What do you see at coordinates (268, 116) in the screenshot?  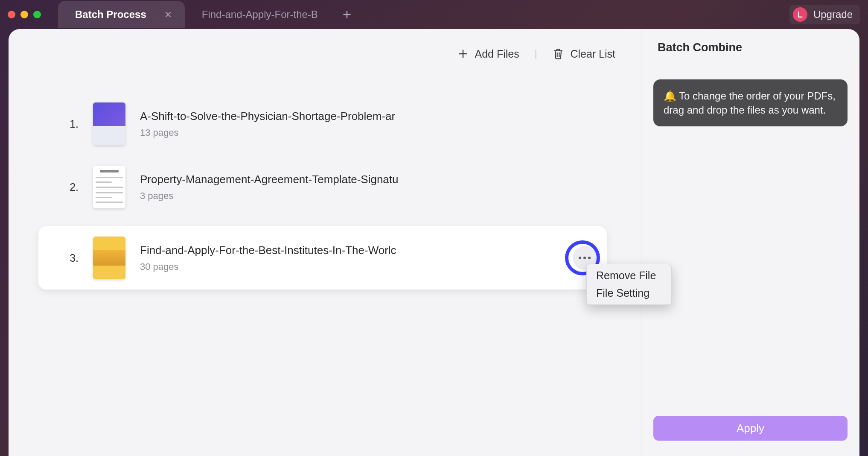 I see `file-name: A-Shift-to-Solve-the-Physician-Shortage-…` at bounding box center [268, 116].